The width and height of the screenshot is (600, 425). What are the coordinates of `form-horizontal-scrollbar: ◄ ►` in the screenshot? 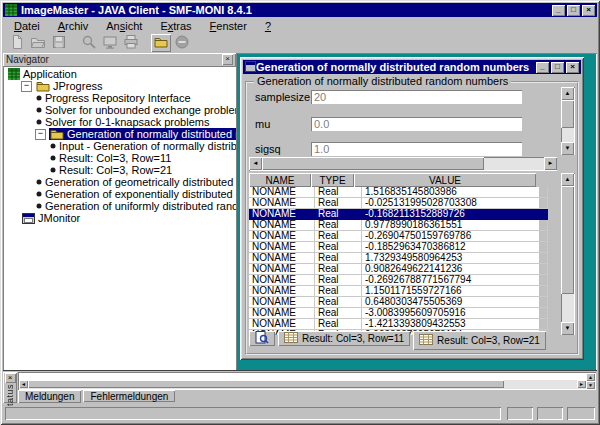 It's located at (403, 164).